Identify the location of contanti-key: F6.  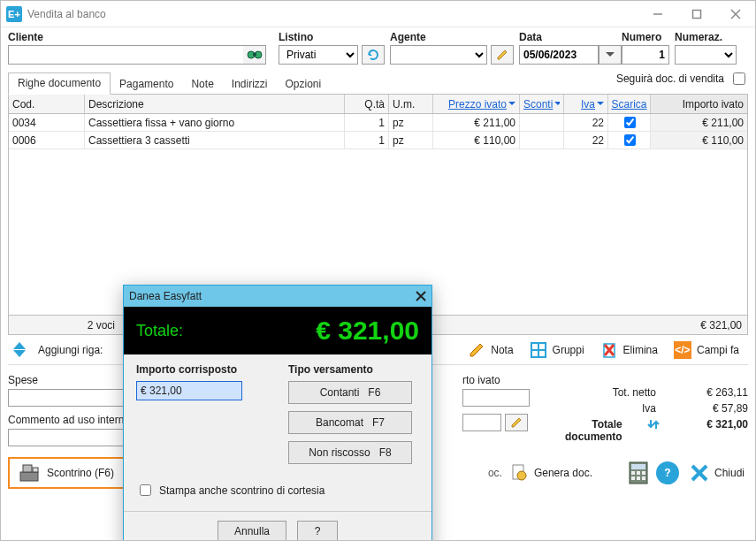
(374, 392).